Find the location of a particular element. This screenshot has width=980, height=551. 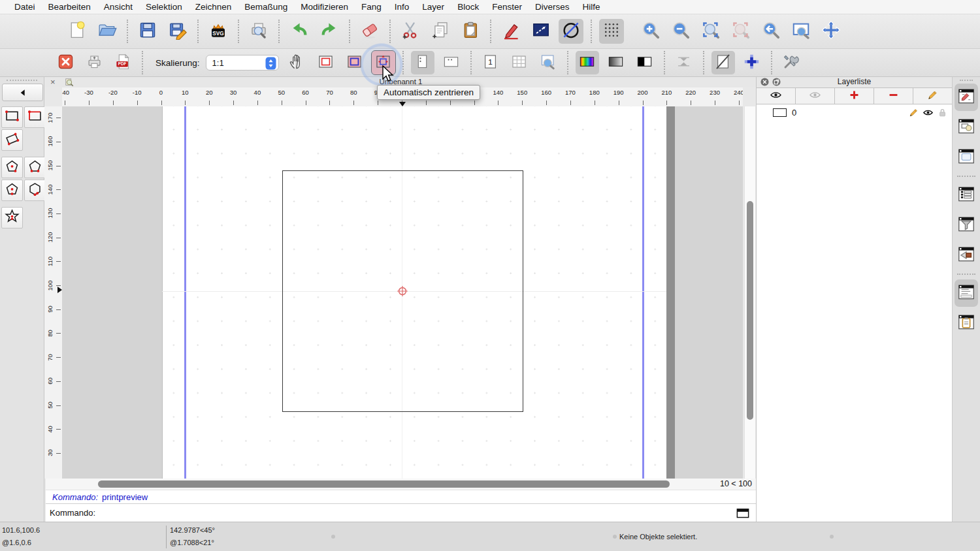

remove-layer-button is located at coordinates (894, 96).